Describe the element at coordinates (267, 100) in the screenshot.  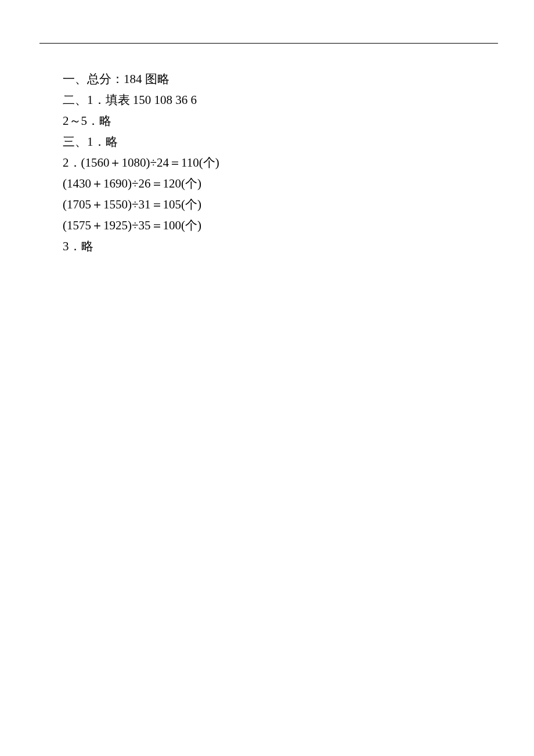
I see `line-section-2-item-1: 二、1．填表 150 108 36 6` at that location.